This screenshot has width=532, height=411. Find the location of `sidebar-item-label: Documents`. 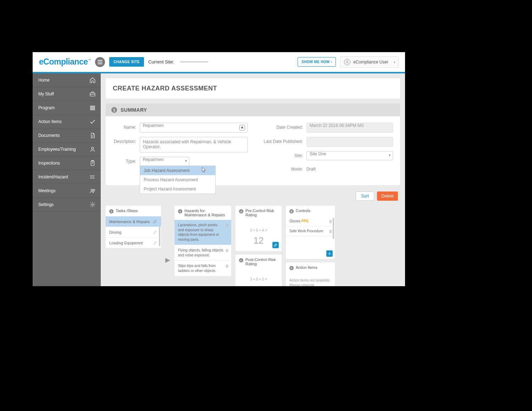

sidebar-item-label: Documents is located at coordinates (49, 135).